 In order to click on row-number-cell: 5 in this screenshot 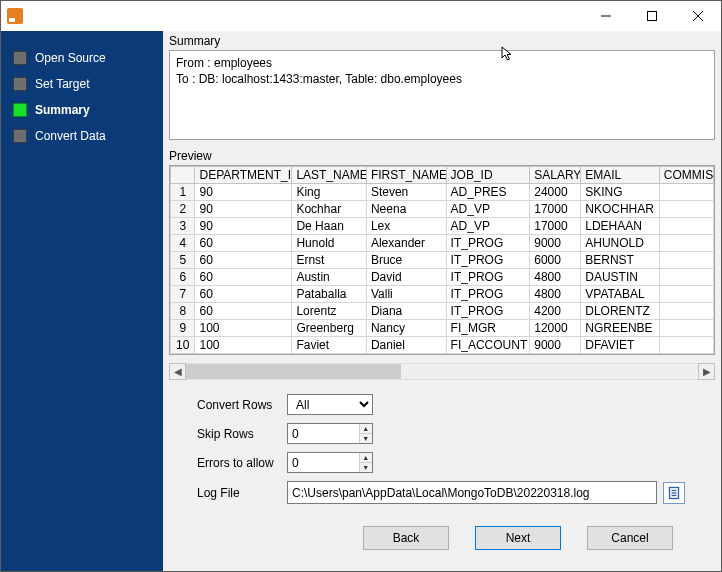, I will do `click(183, 260)`.